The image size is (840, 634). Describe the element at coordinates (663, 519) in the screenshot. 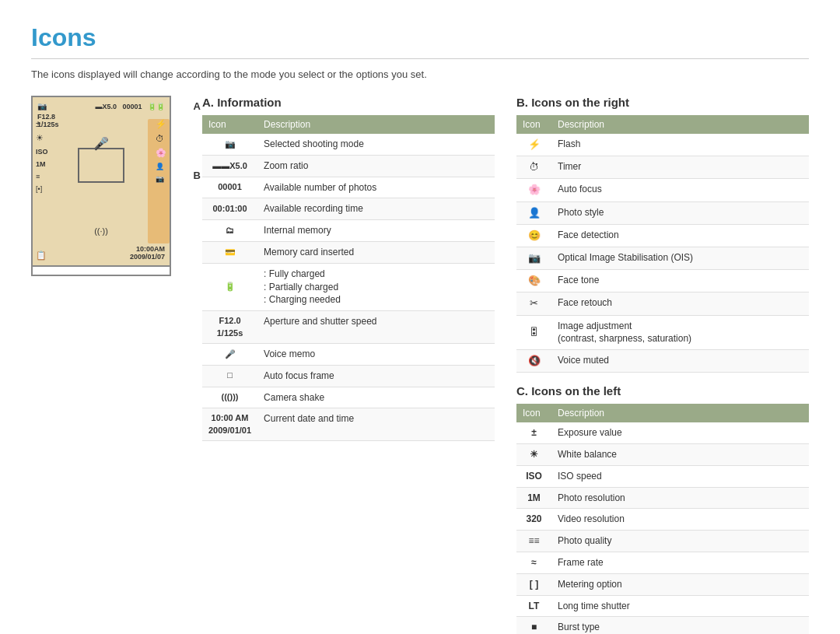

I see `section-c-table: Icon Description ± Exposure value ☀ Whit…` at that location.